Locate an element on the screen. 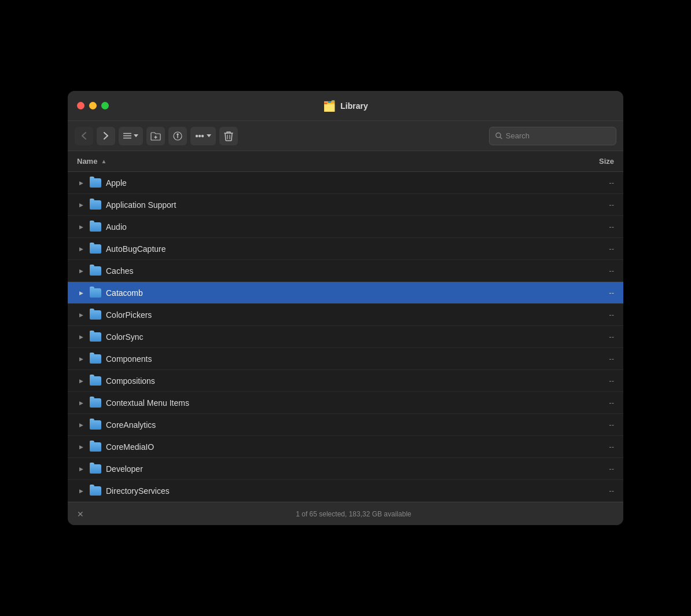  traffic-lights is located at coordinates (93, 105).